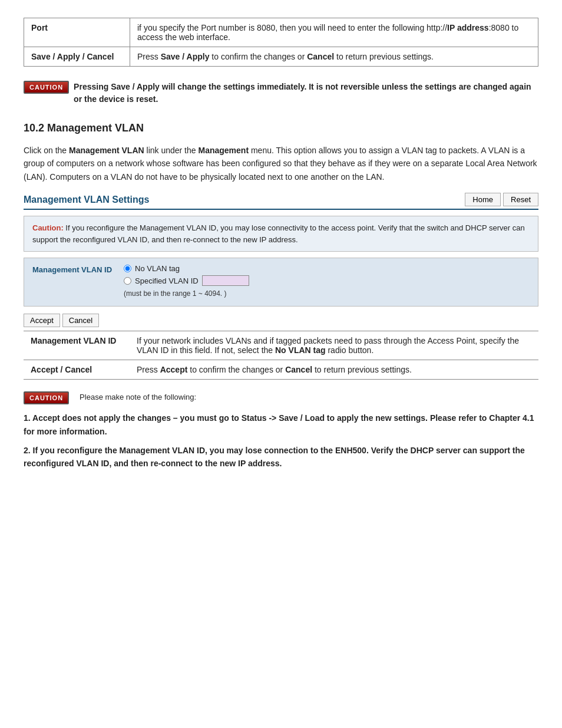 The width and height of the screenshot is (562, 728). Describe the element at coordinates (299, 370) in the screenshot. I see `cancel-bold: Cancel` at that location.